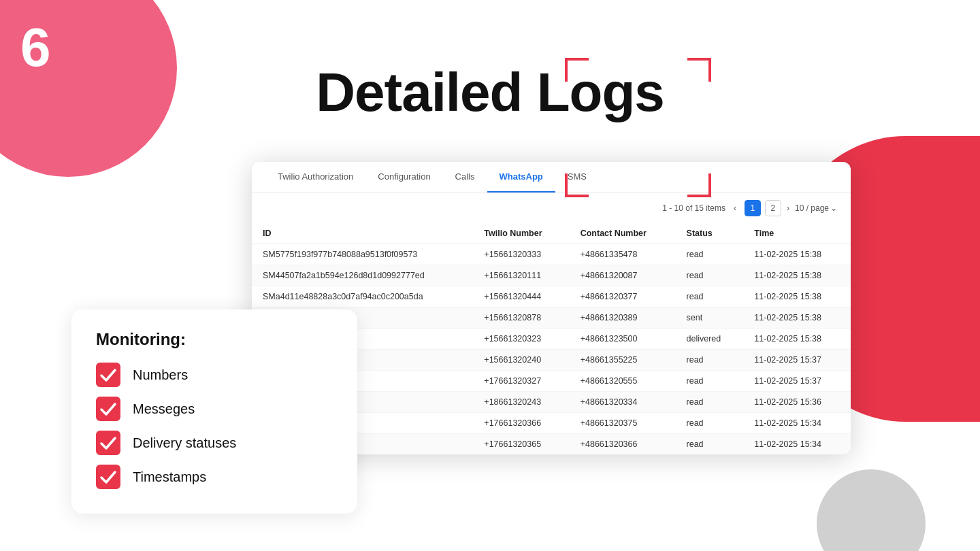  Describe the element at coordinates (551, 297) in the screenshot. I see `table-row: SMa4d11e48828a3c0d7af94ac0c200a5da +1566…` at that location.